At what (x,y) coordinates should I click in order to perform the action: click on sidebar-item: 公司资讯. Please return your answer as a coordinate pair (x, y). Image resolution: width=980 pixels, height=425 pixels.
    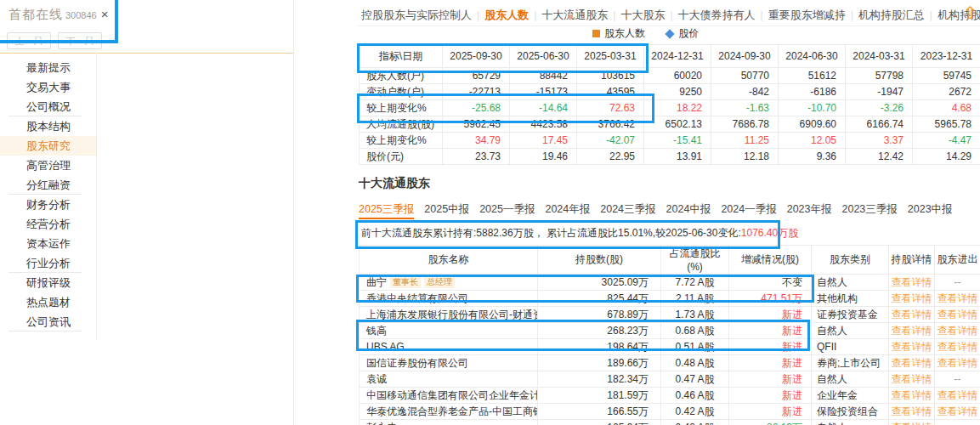
    Looking at the image, I should click on (48, 321).